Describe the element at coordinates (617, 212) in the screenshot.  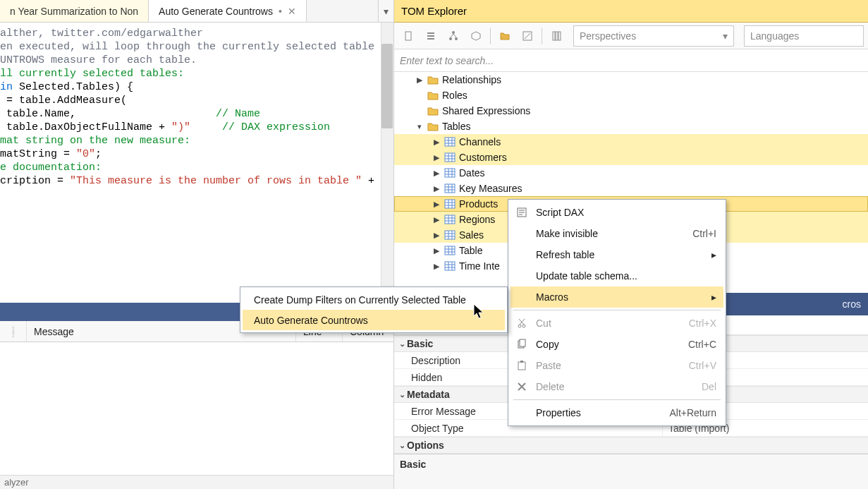
I see `menu-item-script-dax: Script DAX` at that location.